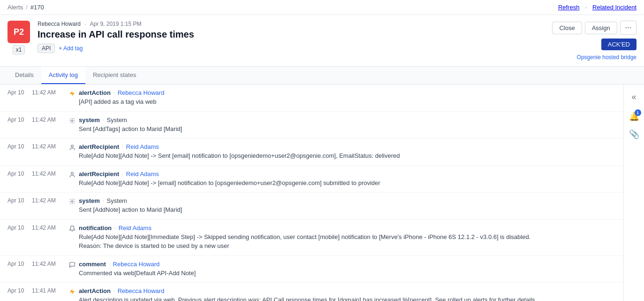  I want to click on log-message: Rule[Add Note][Add Note][Immediate Step]…, so click(347, 241).